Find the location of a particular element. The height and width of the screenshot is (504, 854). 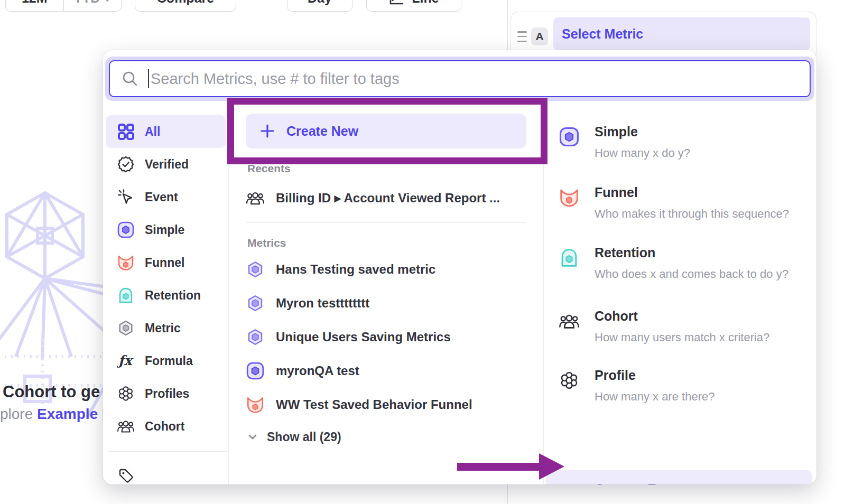

search-icon is located at coordinates (130, 79).